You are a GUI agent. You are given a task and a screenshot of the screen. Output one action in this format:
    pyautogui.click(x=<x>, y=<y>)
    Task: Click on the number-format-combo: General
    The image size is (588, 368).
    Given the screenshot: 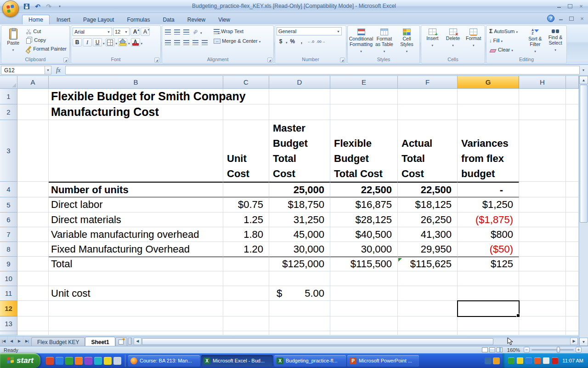 What is the action you would take?
    pyautogui.click(x=309, y=31)
    